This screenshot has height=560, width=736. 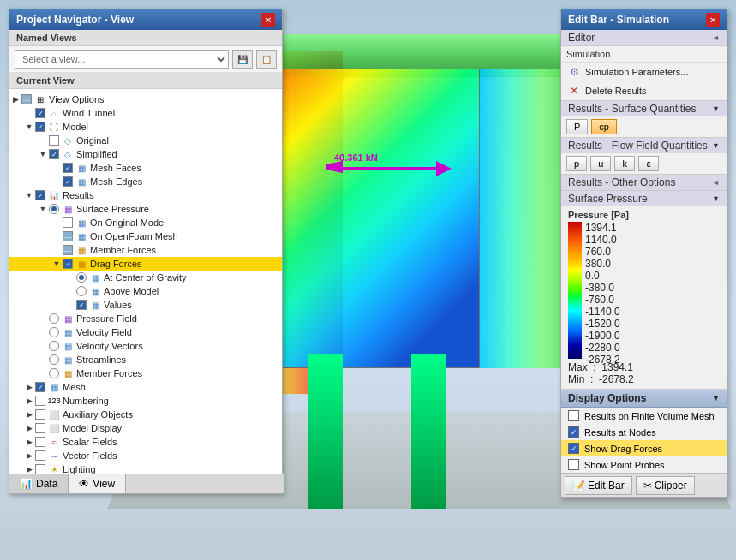 What do you see at coordinates (242, 59) in the screenshot?
I see `view-save-button: 💾` at bounding box center [242, 59].